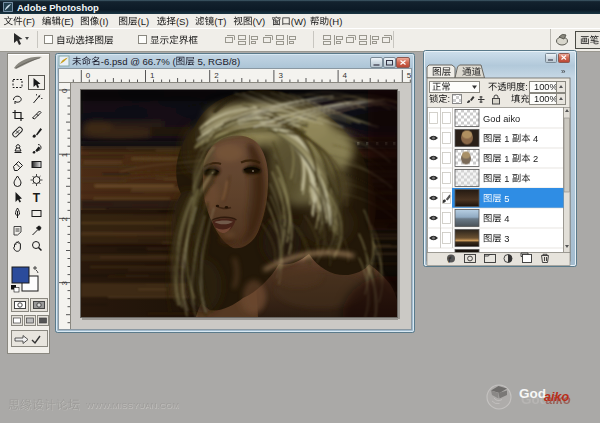  Describe the element at coordinates (68, 22) in the screenshot. I see `svg-text: (E)` at that location.